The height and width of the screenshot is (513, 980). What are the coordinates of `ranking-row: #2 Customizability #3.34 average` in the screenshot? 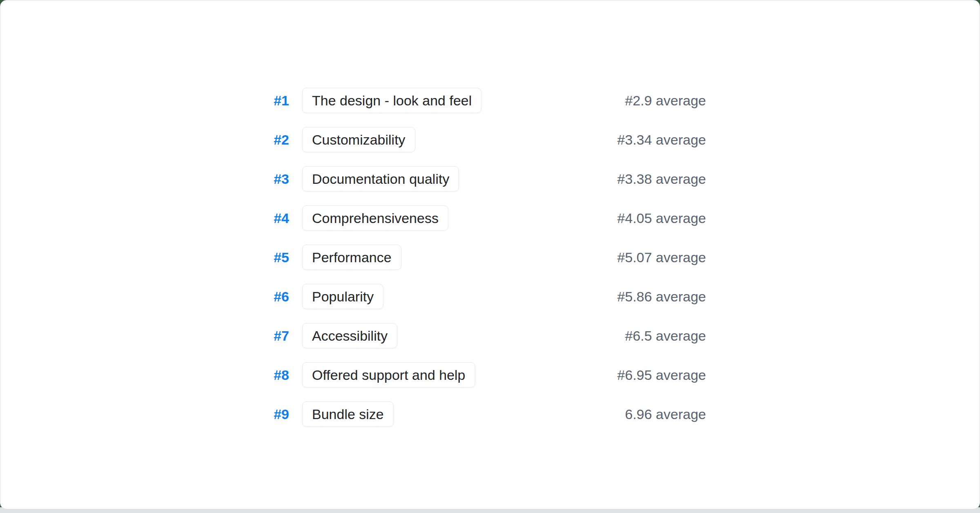 It's located at (483, 140).